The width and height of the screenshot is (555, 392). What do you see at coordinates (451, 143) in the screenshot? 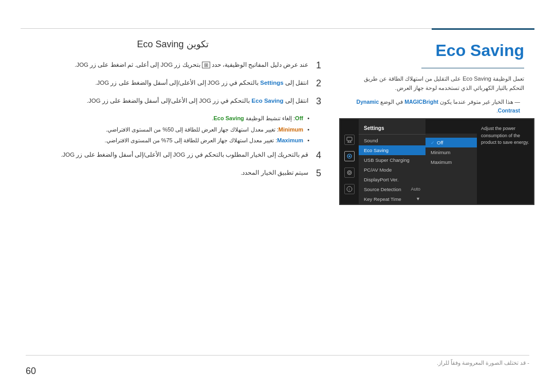
I see `submenu-item-off: ✓ Off` at bounding box center [451, 143].